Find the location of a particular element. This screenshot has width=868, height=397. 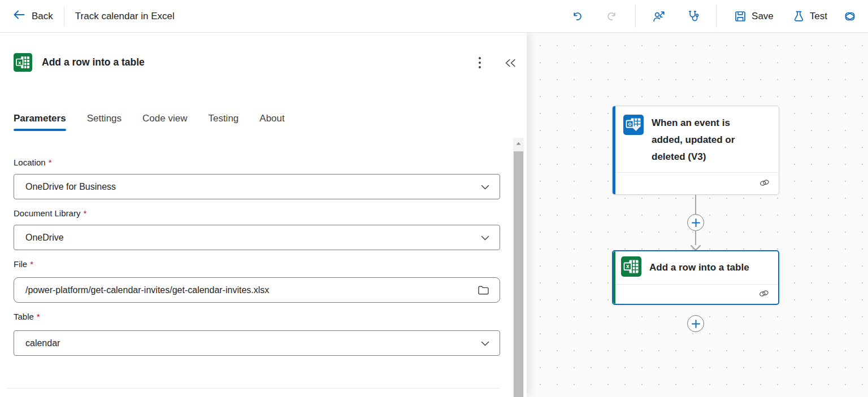

tab-parameters: Parameters is located at coordinates (40, 121).